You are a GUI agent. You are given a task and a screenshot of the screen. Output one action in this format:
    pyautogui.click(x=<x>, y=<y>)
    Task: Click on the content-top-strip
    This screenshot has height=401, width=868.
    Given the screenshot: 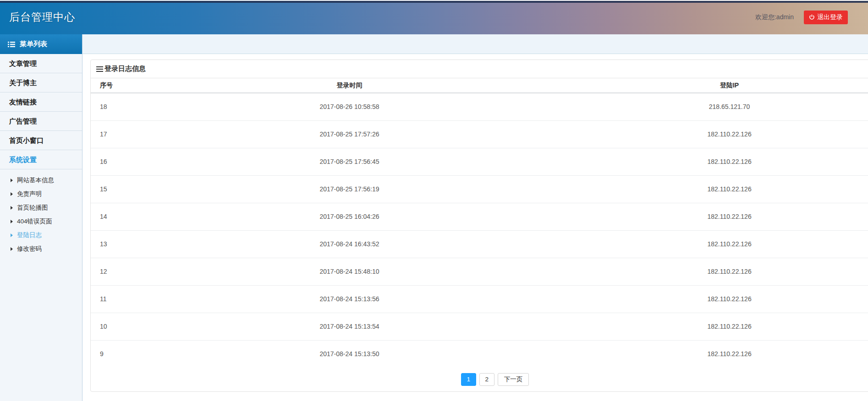 What is the action you would take?
    pyautogui.click(x=475, y=44)
    